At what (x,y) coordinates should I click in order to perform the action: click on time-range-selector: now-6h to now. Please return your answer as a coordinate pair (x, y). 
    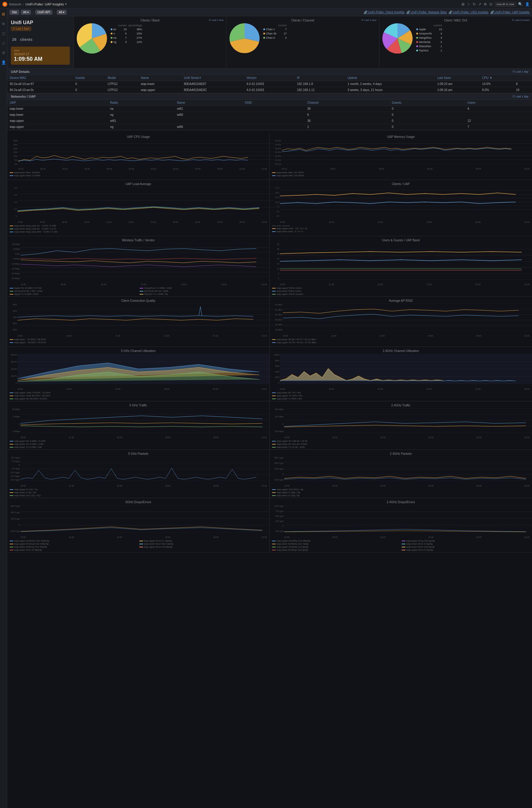
    Looking at the image, I should click on (505, 4).